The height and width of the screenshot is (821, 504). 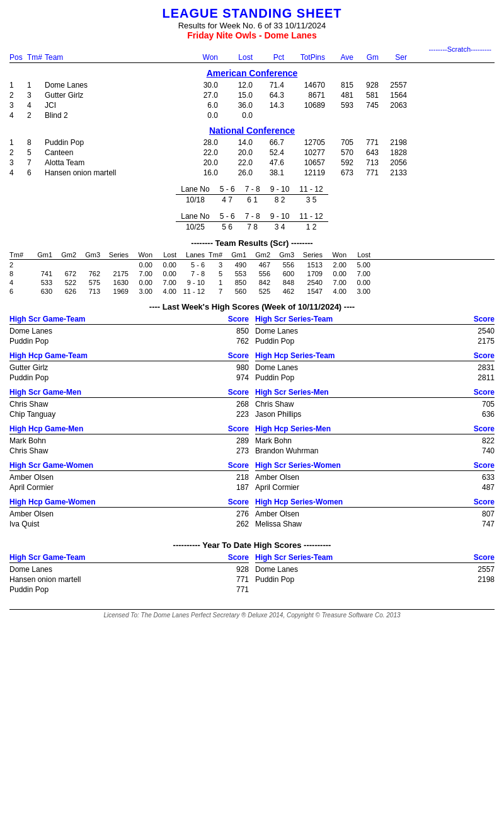 What do you see at coordinates (129, 477) in the screenshot?
I see `hs-category: High Scr Game-WomenScoreAmber Olsen218Ap…` at bounding box center [129, 477].